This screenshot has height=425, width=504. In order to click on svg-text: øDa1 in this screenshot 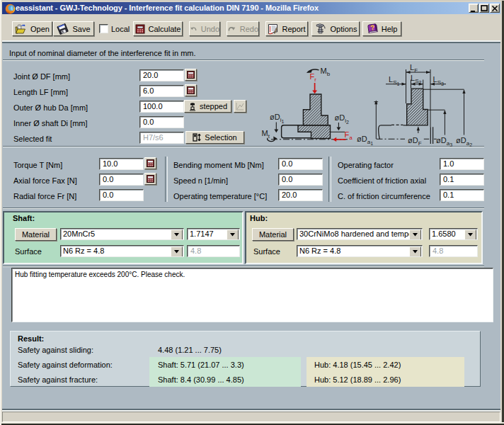, I will do `click(365, 140)`.